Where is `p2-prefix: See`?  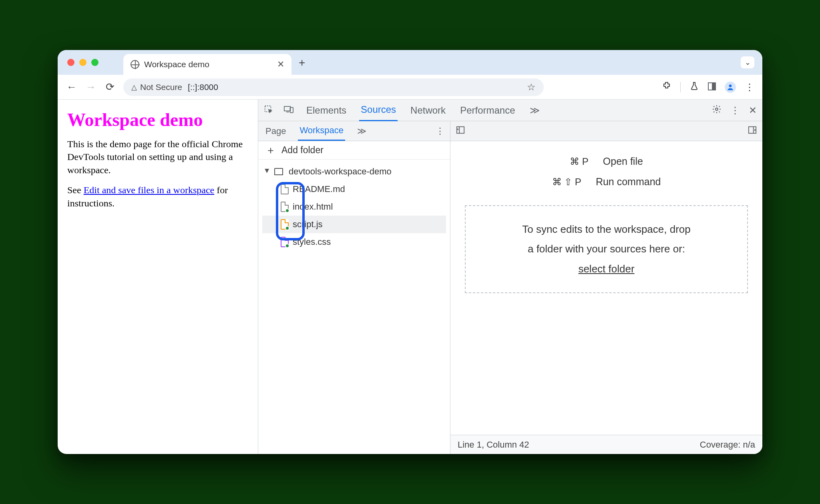 p2-prefix: See is located at coordinates (75, 190).